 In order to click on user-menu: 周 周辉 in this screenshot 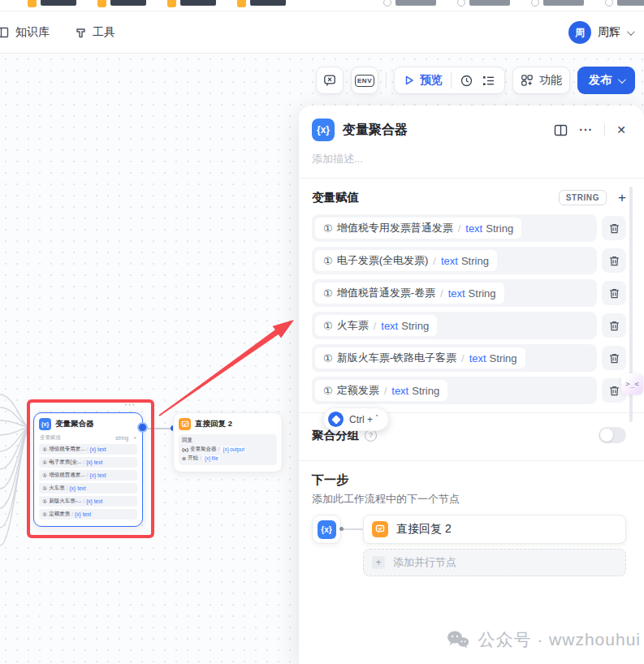, I will do `click(601, 32)`.